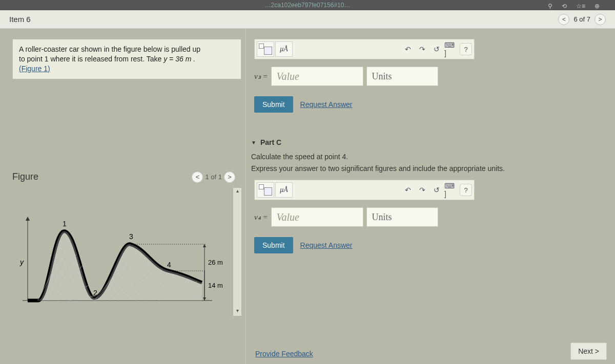 Image resolution: width=615 pixels, height=364 pixels. I want to click on collections-icon: ⊕, so click(597, 6).